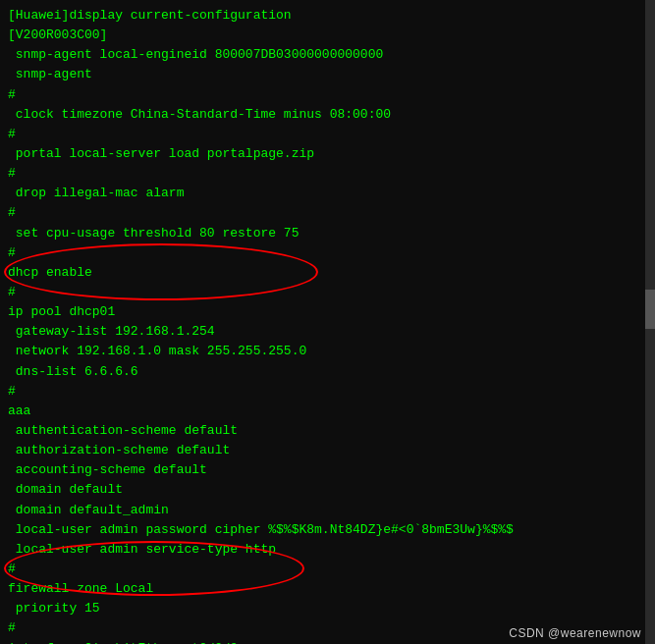 This screenshot has width=655, height=644. Describe the element at coordinates (650, 322) in the screenshot. I see `scrollbar` at that location.